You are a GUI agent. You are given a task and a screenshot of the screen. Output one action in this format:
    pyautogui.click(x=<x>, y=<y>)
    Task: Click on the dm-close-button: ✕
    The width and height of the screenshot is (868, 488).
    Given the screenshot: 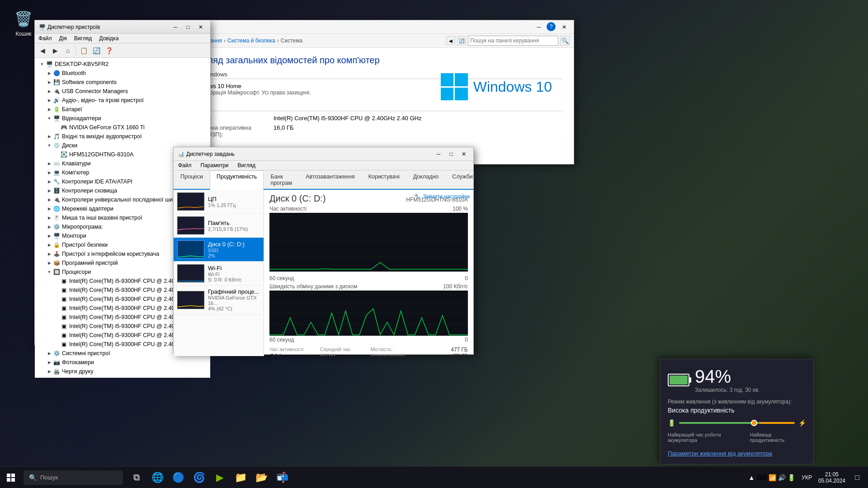 What is the action you would take?
    pyautogui.click(x=201, y=27)
    